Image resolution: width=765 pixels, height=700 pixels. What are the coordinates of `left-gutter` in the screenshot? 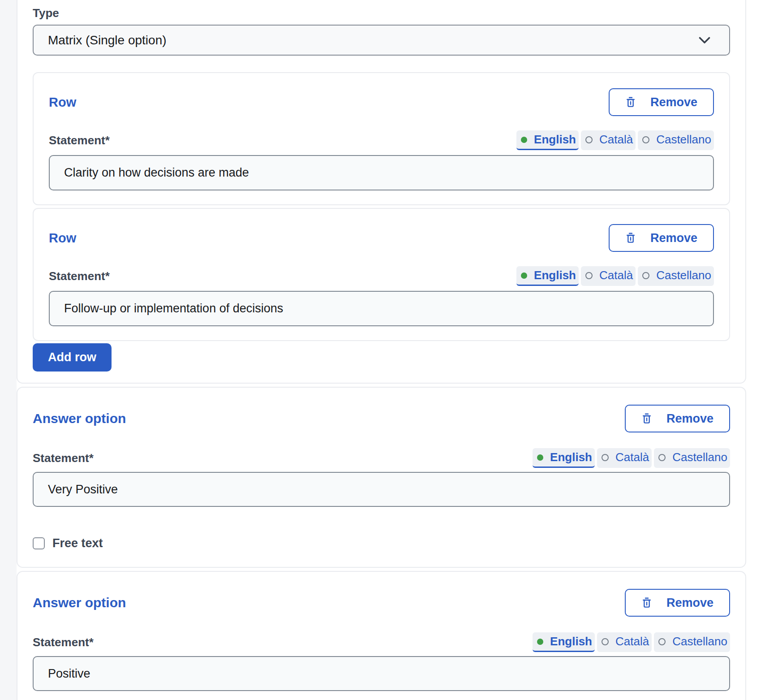 It's located at (8, 350).